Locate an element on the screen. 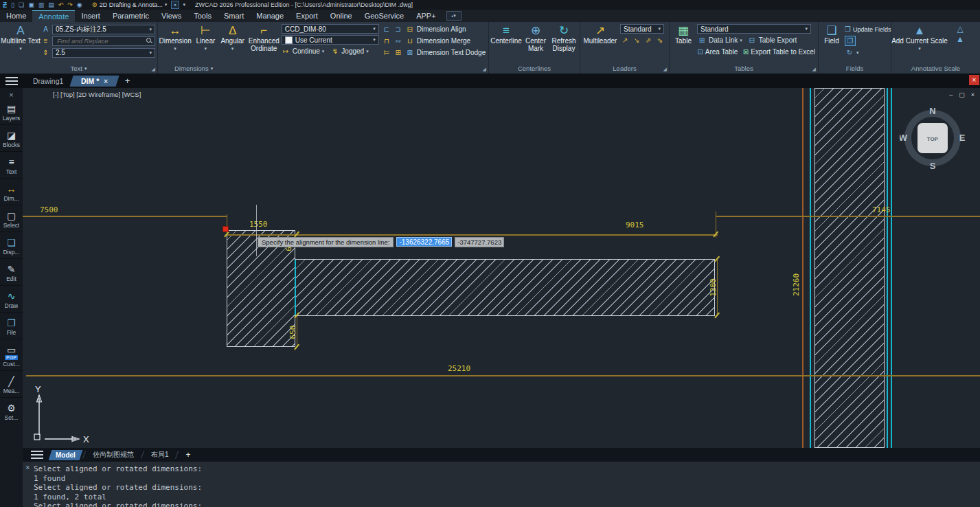  sidebar-item-measure: ╱ Mea... is located at coordinates (11, 387).